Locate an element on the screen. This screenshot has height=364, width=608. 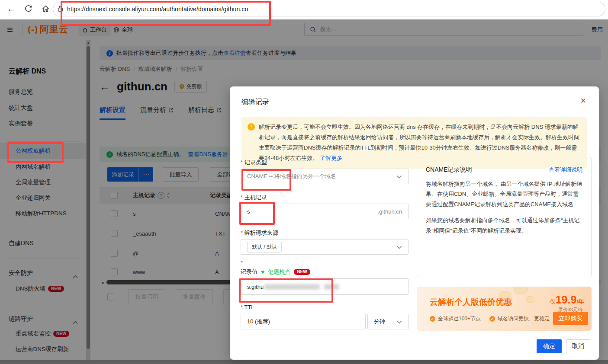
annotation-box-host-record is located at coordinates (257, 214).